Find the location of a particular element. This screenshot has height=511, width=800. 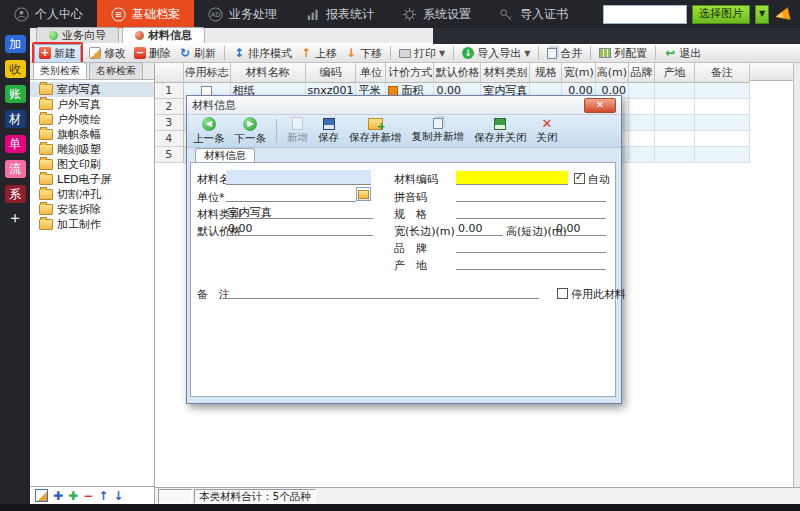

add-record-button: 新增 is located at coordinates (298, 131).